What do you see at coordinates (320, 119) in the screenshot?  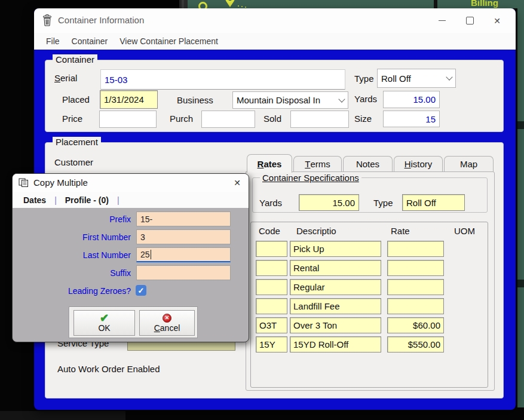 I see `sold-input` at bounding box center [320, 119].